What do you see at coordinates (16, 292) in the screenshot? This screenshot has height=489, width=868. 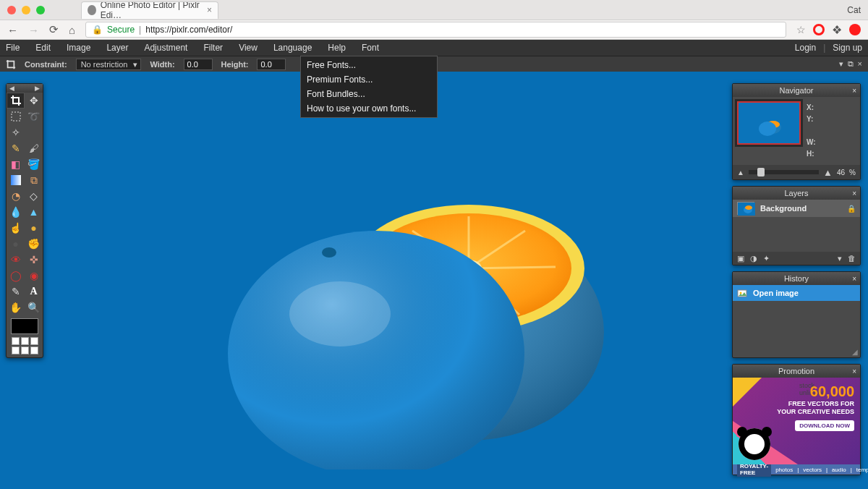 I see `color-picker-tool: ✎` at bounding box center [16, 292].